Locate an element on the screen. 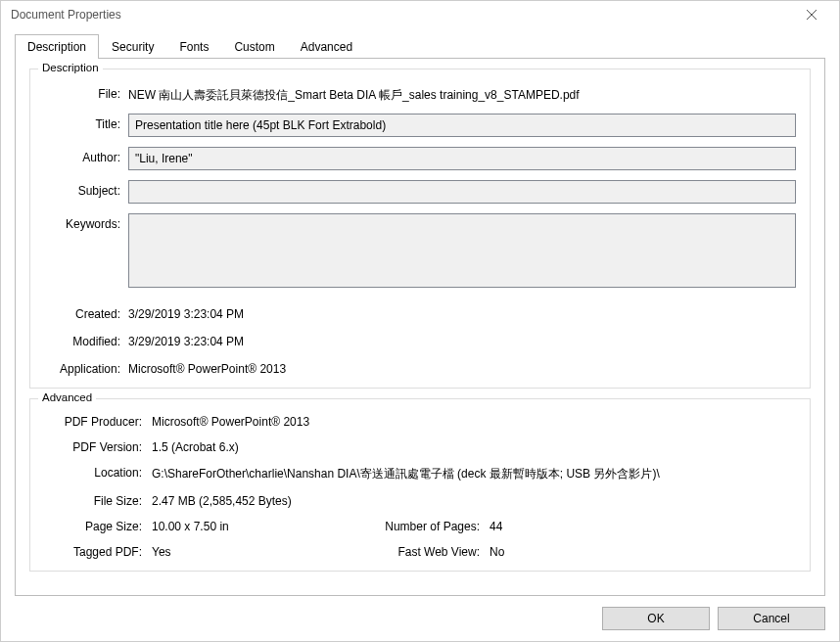  title-input: Presentation title here (45pt BLK Fort E… is located at coordinates (462, 125).